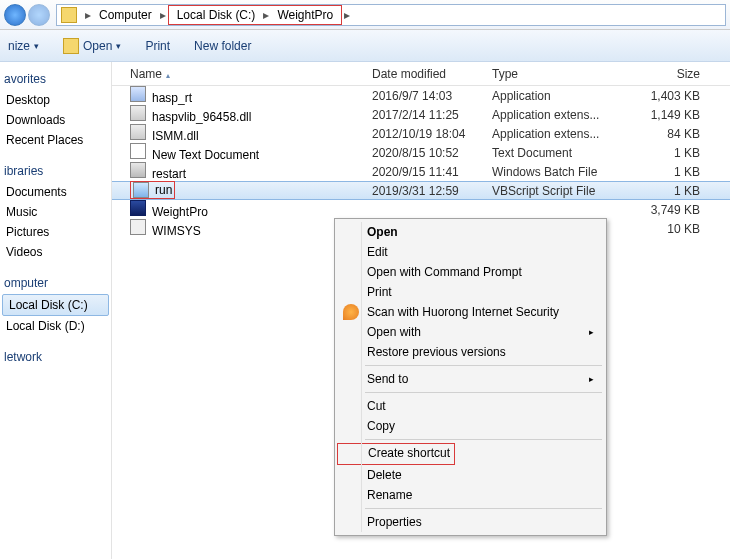 This screenshot has width=730, height=559. Describe the element at coordinates (69, 15) in the screenshot. I see `folder-icon` at that location.